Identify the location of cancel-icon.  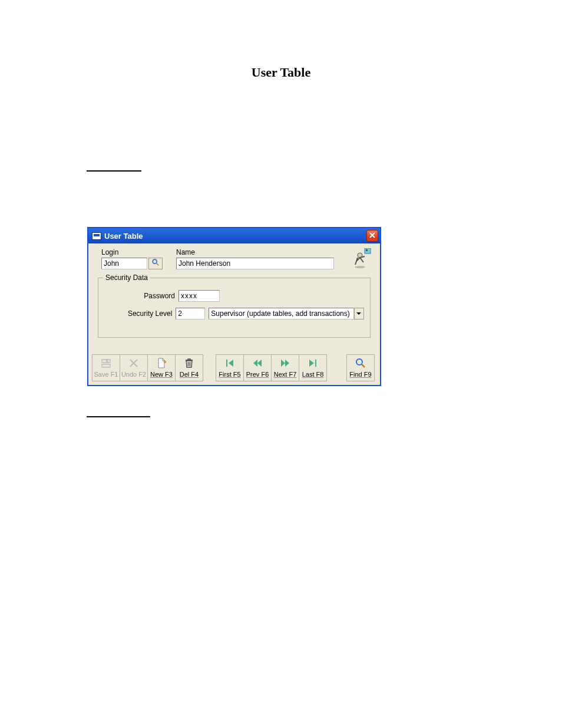
(134, 364).